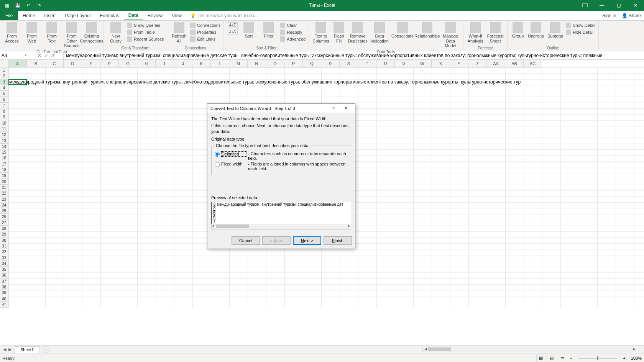  What do you see at coordinates (281, 227) in the screenshot?
I see `preview-horizontal-scrollbar: < >` at bounding box center [281, 227].